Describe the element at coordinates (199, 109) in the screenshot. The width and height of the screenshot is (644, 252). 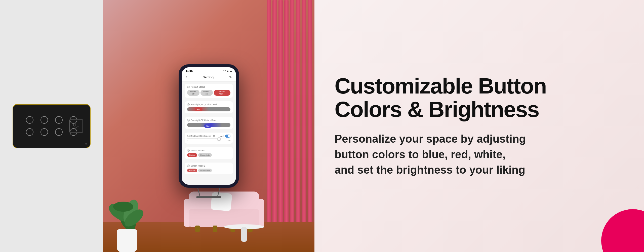
I see `red-option: Red` at that location.